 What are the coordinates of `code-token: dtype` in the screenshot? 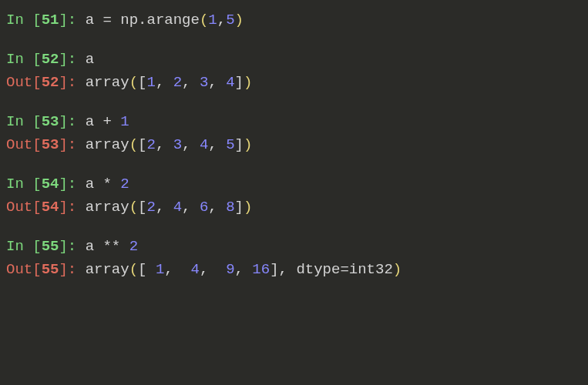 It's located at (318, 270).